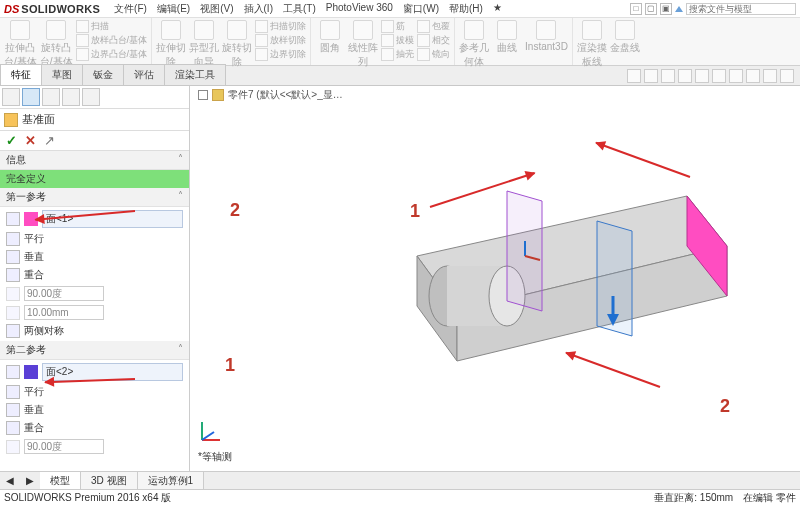  I want to click on ribbon-curves: 曲线, so click(507, 38).